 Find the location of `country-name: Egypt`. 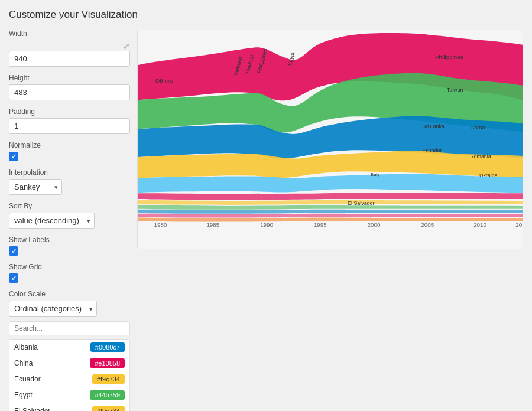

country-name: Egypt is located at coordinates (24, 395).